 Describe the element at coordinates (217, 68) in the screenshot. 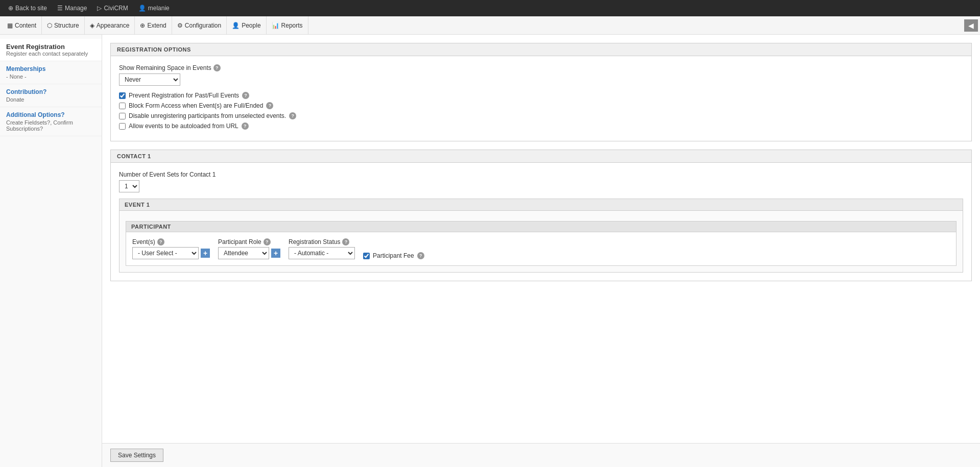

I see `show-remaining-help-icon: ?` at that location.